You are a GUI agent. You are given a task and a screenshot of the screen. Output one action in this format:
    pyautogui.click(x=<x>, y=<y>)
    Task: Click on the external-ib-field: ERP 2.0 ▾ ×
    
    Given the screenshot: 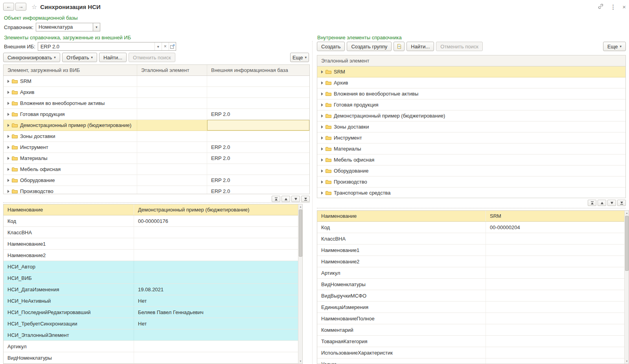 What is the action you would take?
    pyautogui.click(x=107, y=46)
    